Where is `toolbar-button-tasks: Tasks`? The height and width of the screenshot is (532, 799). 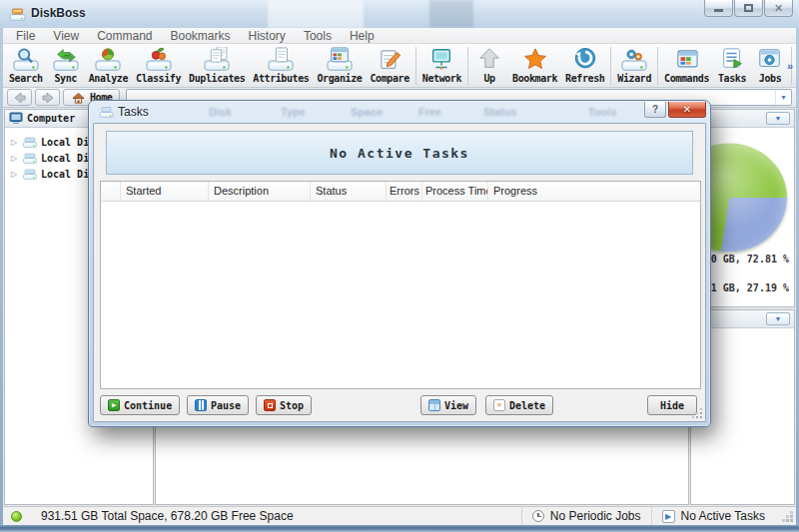
toolbar-button-tasks: Tasks is located at coordinates (732, 65).